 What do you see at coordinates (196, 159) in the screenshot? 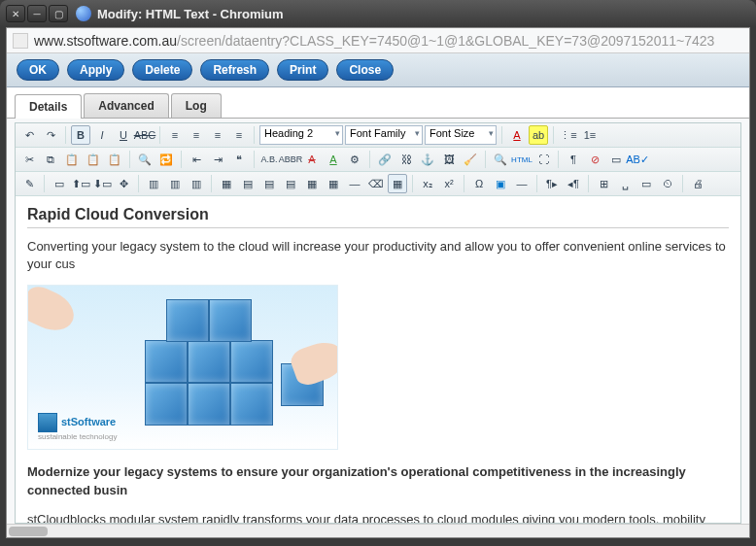
I see `outdent-icon: ⇤` at bounding box center [196, 159].